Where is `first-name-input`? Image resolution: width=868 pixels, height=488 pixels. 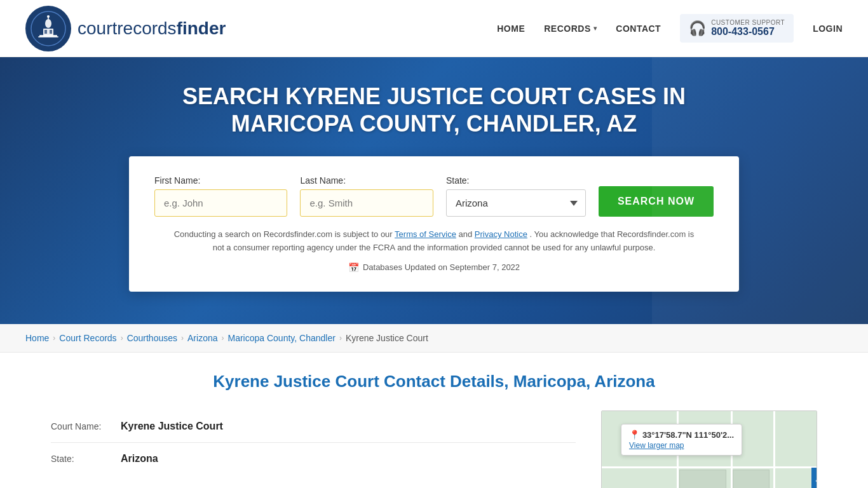
first-name-input is located at coordinates (221, 203).